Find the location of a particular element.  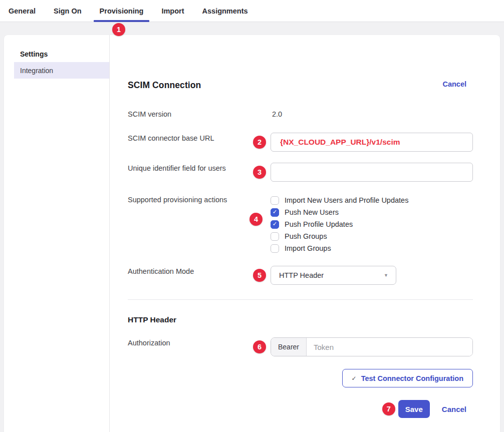

save-button: Save is located at coordinates (414, 409).